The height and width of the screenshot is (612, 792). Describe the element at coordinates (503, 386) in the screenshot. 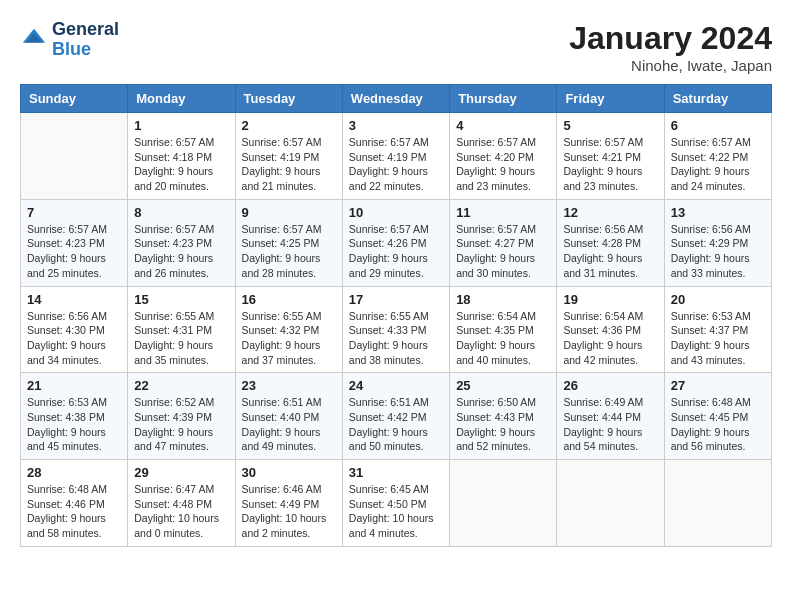

I see `day-number: 25` at that location.